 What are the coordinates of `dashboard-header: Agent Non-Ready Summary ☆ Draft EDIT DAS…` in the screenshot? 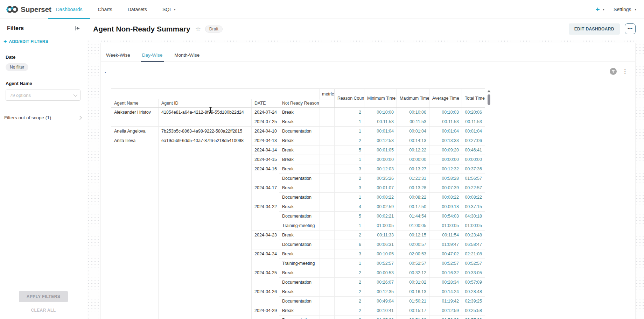 It's located at (365, 29).